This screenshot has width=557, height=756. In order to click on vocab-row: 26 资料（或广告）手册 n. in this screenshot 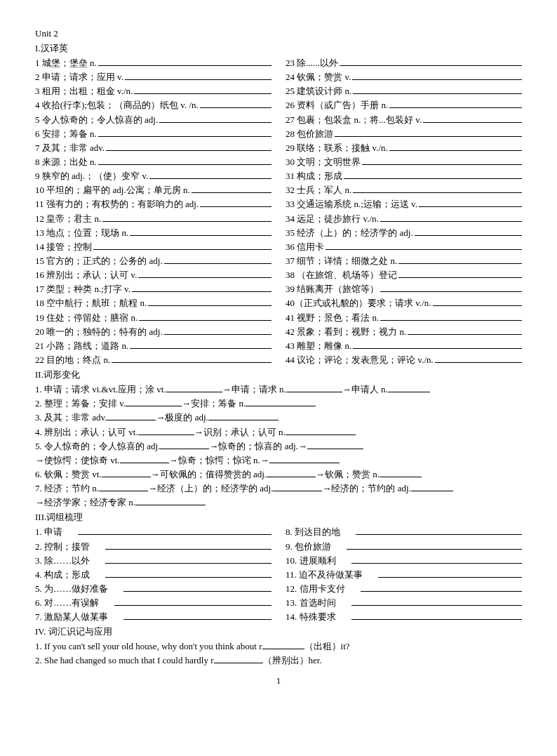, I will do `click(404, 105)`.